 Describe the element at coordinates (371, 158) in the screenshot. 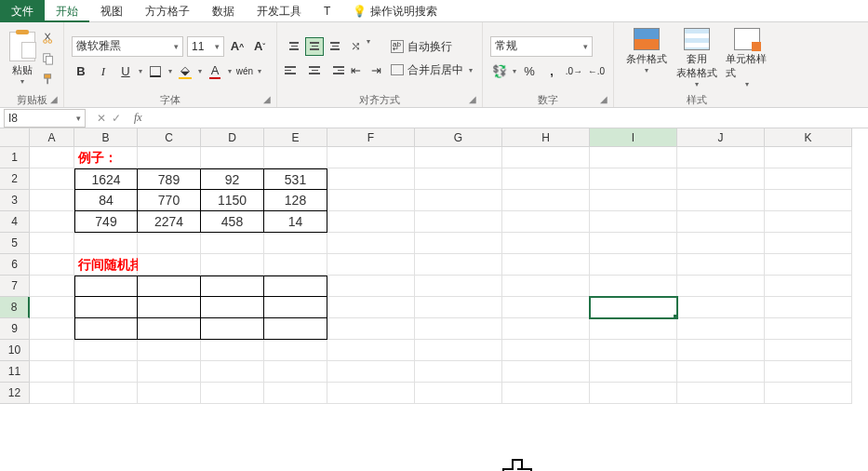

I see `cell-F1` at that location.